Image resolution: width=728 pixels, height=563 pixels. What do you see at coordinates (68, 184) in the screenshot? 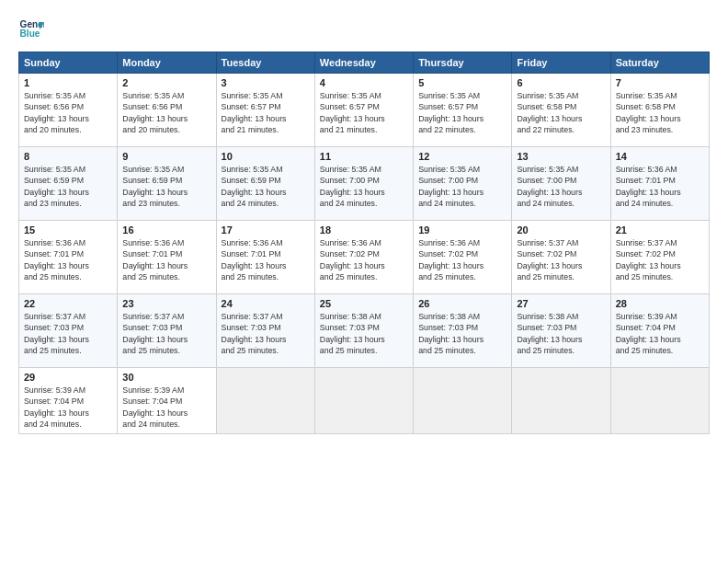
I see `calendar-cell: 8Sunrise: 5:35 AMSunset: 6:59 PMDaylight…` at bounding box center [68, 184].